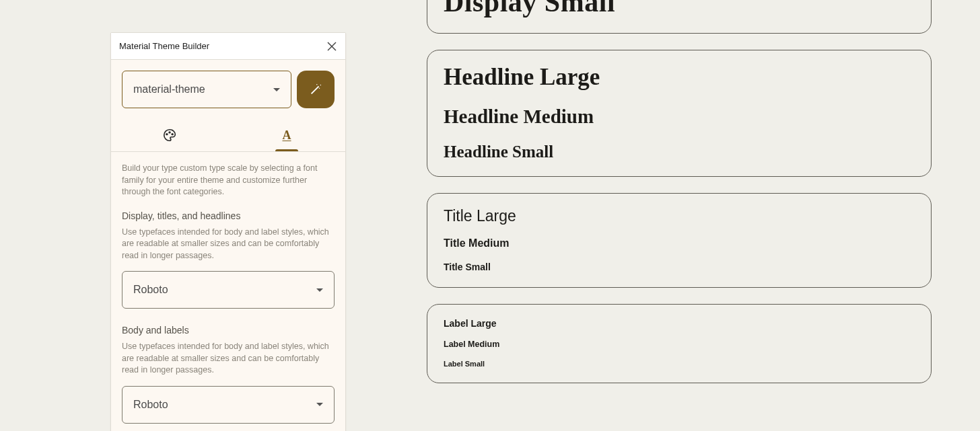 The image size is (980, 431). What do you see at coordinates (332, 46) in the screenshot?
I see `close-icon` at bounding box center [332, 46].